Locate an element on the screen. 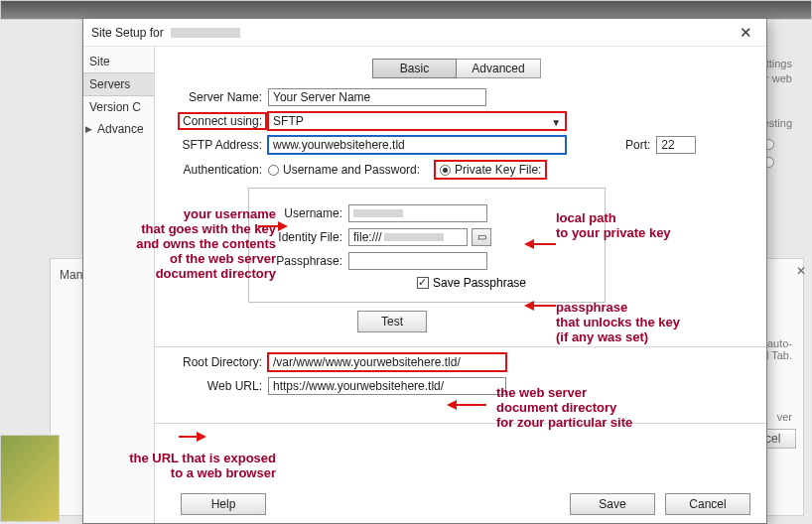  row-identity: Identity File: file:/// ▭ is located at coordinates (427, 237).